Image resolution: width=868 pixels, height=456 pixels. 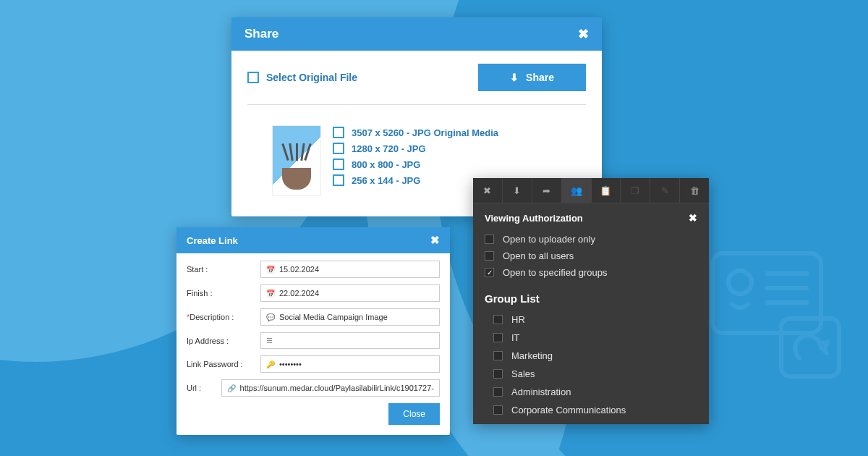 What do you see at coordinates (591, 301) in the screenshot?
I see `authorization-dialog: ✖ ⬇ ➦ 👥 📋 ❐ ✎ 🗑 Viewing Authorization ✖ …` at bounding box center [591, 301].